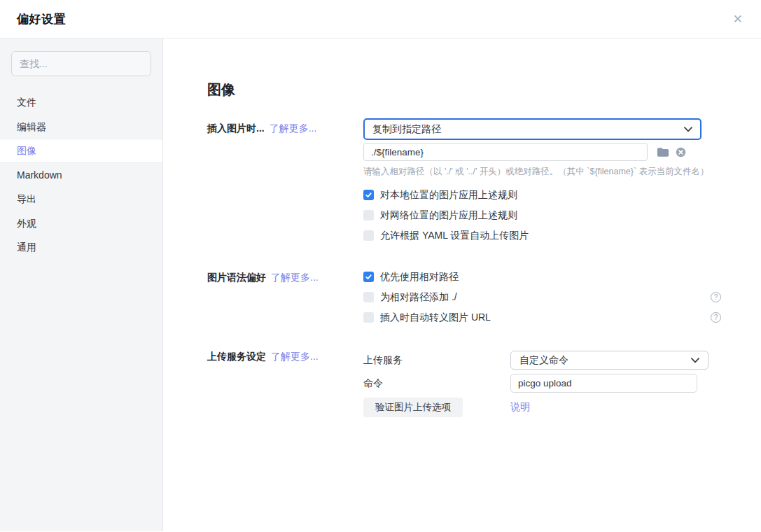 The width and height of the screenshot is (761, 532). Describe the element at coordinates (464, 384) in the screenshot. I see `section-upload-service: 上传服务设定了解更多... 上传服务 自定义命令 命令` at that location.